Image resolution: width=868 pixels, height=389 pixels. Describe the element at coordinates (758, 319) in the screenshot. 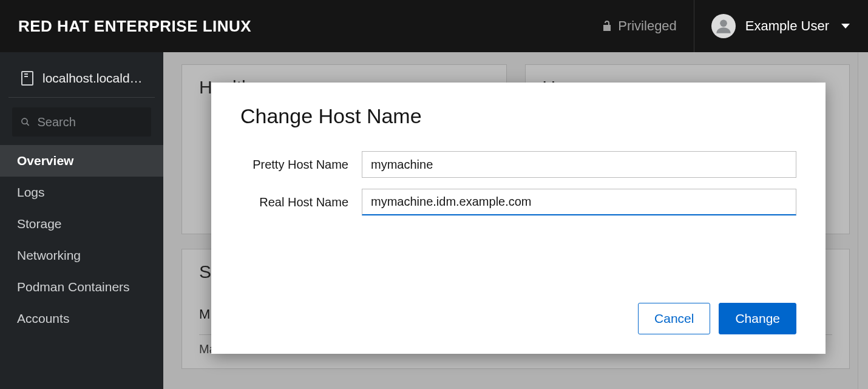

I see `change-button: Change` at that location.